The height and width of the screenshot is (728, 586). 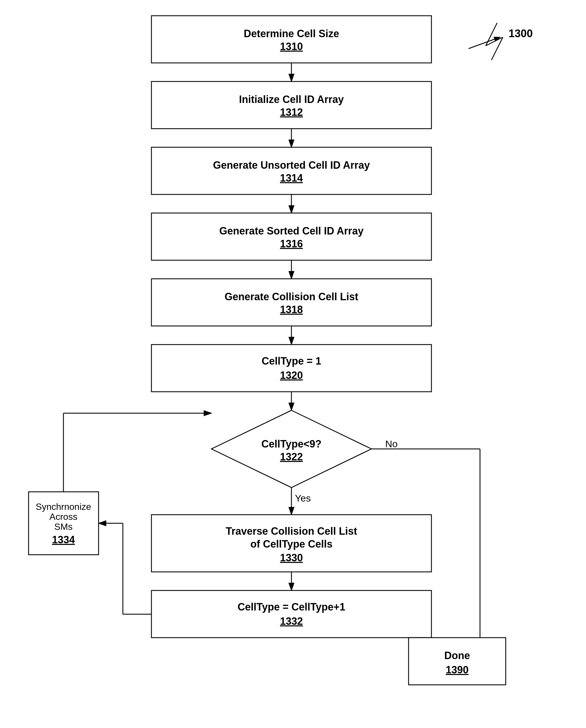 I want to click on box-1310-number: 1310, so click(x=291, y=47).